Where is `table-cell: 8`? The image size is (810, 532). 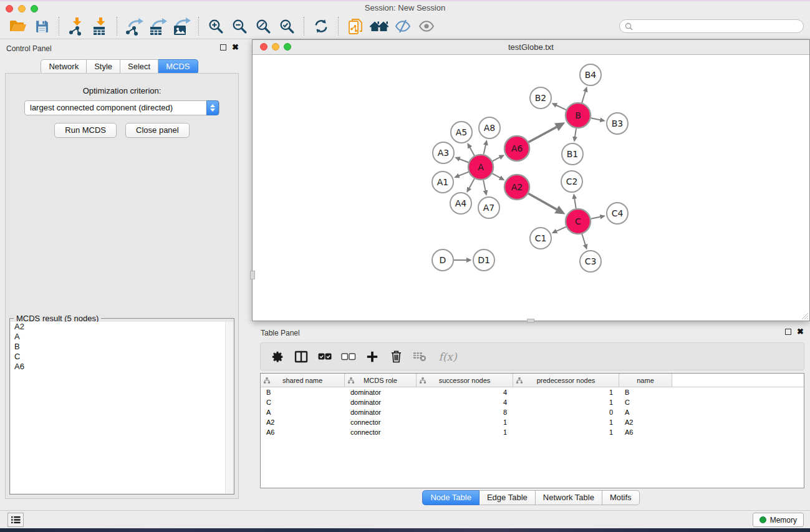
table-cell: 8 is located at coordinates (465, 412).